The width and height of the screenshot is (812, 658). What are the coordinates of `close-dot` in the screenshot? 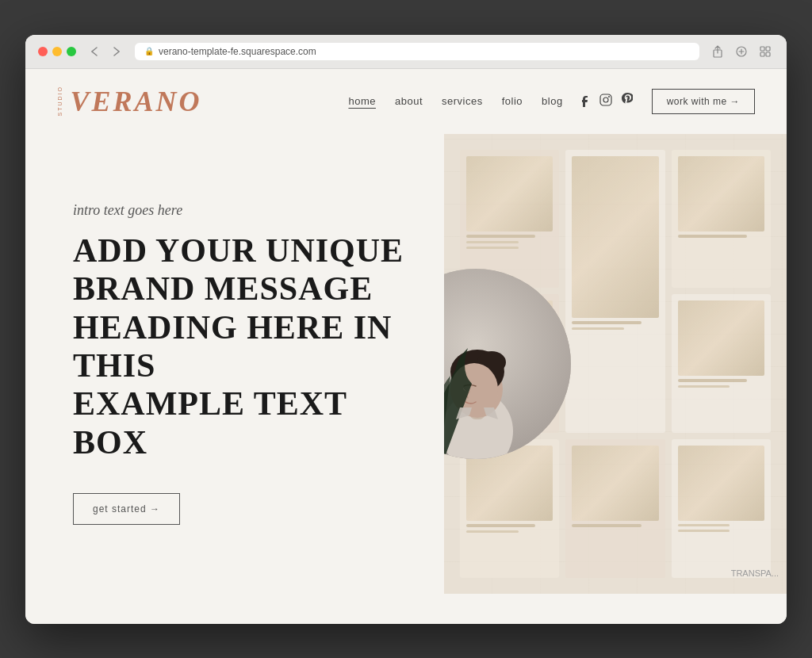 It's located at (43, 52).